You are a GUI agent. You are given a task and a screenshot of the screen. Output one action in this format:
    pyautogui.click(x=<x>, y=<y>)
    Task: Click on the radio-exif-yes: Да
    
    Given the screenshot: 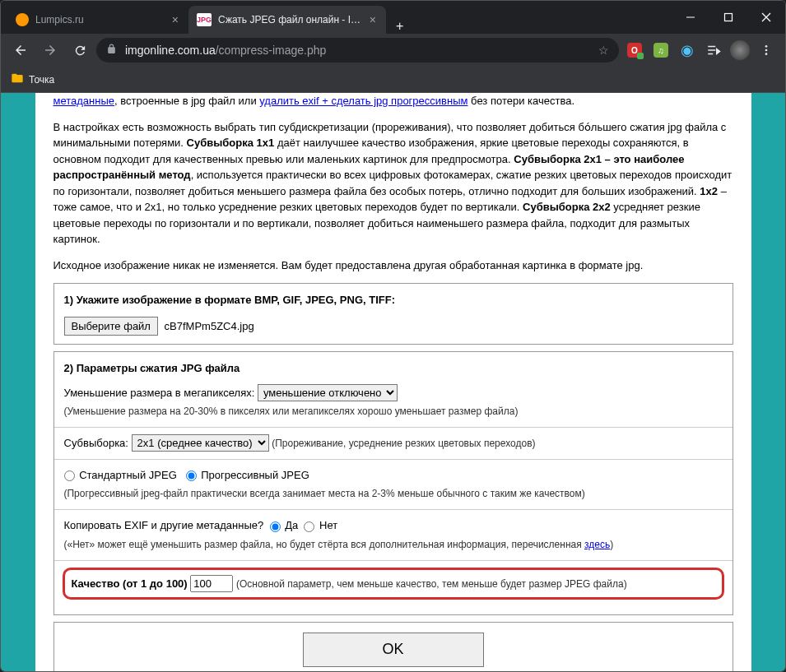 What is the action you would take?
    pyautogui.click(x=285, y=525)
    